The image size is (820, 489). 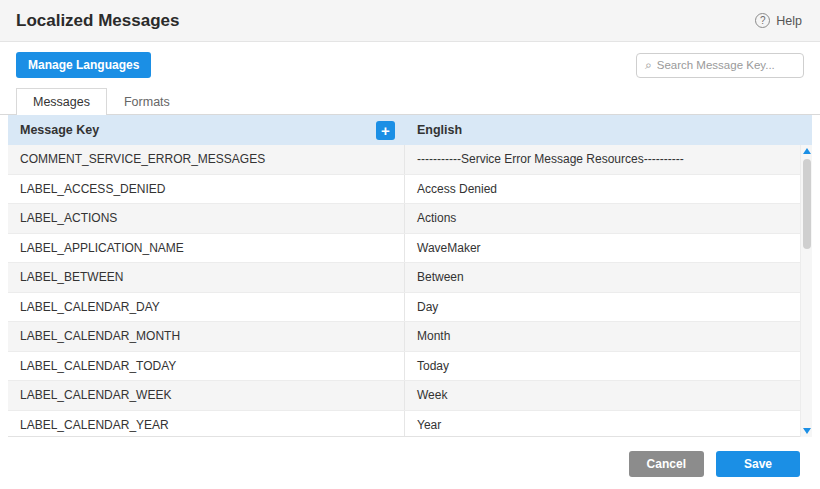 I want to click on table-row: LABEL_APPLICATION_NAME WaveMaker, so click(x=404, y=249).